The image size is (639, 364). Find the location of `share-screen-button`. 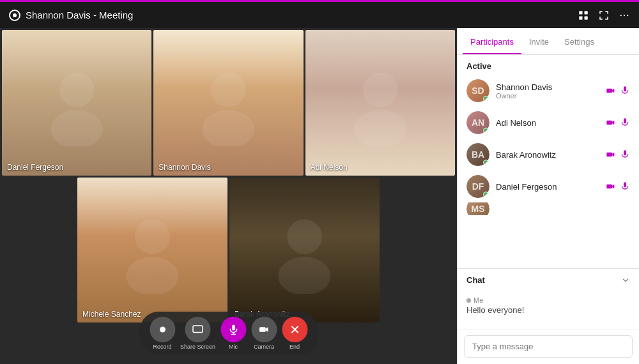

share-screen-button is located at coordinates (197, 330).